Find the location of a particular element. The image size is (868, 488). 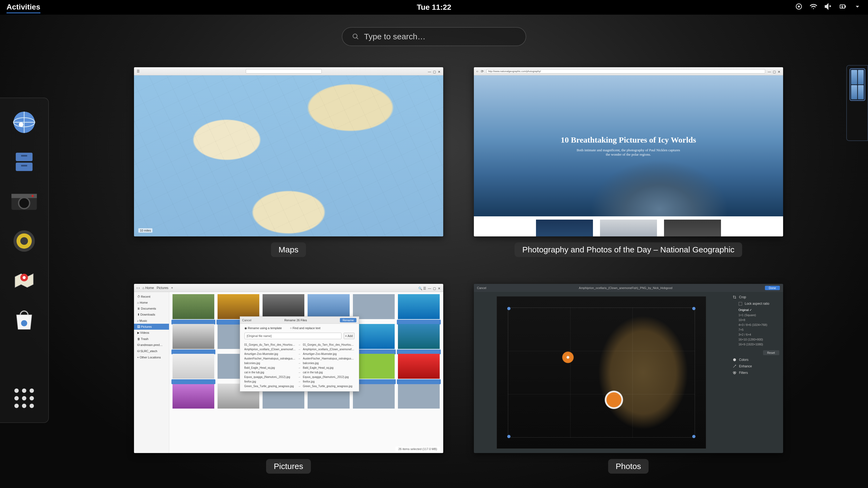

window-thumbnail-browser: ‹ › ⟳ http://www.nationalgeographic.com/… is located at coordinates (628, 152).